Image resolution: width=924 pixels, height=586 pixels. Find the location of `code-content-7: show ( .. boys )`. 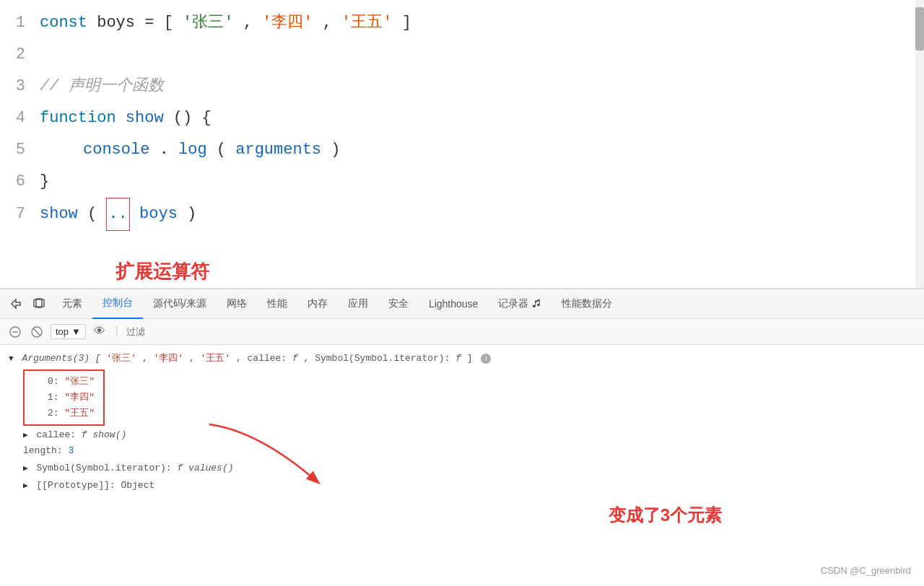

code-content-7: show ( .. boys ) is located at coordinates (482, 214).